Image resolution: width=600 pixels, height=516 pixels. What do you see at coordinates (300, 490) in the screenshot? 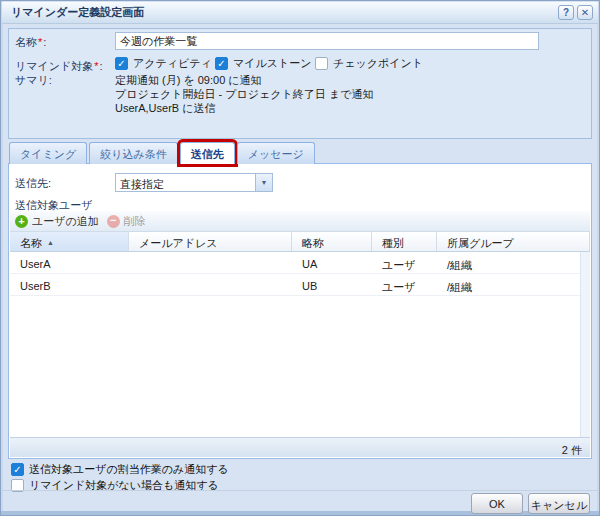
I see `footer-divider` at bounding box center [300, 490].